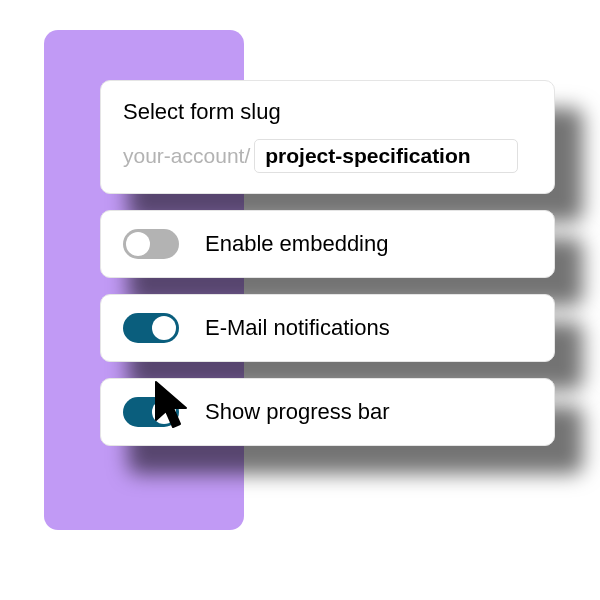 Image resolution: width=600 pixels, height=600 pixels. I want to click on embedding-label: Enable embedding, so click(296, 244).